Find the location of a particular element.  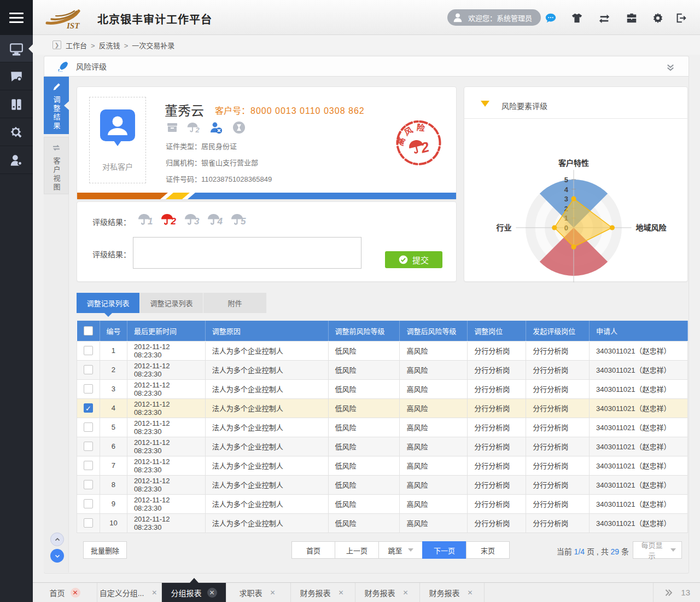

first-page-button: 首页 is located at coordinates (313, 550).